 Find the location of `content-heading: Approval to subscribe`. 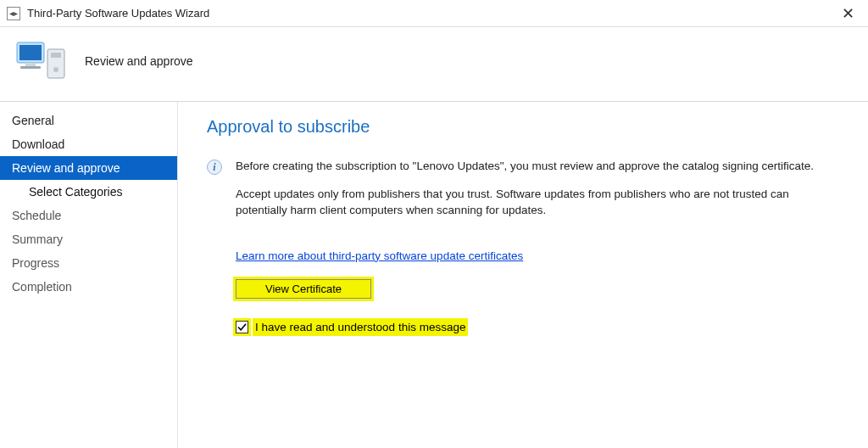

content-heading: Approval to subscribe is located at coordinates (523, 127).